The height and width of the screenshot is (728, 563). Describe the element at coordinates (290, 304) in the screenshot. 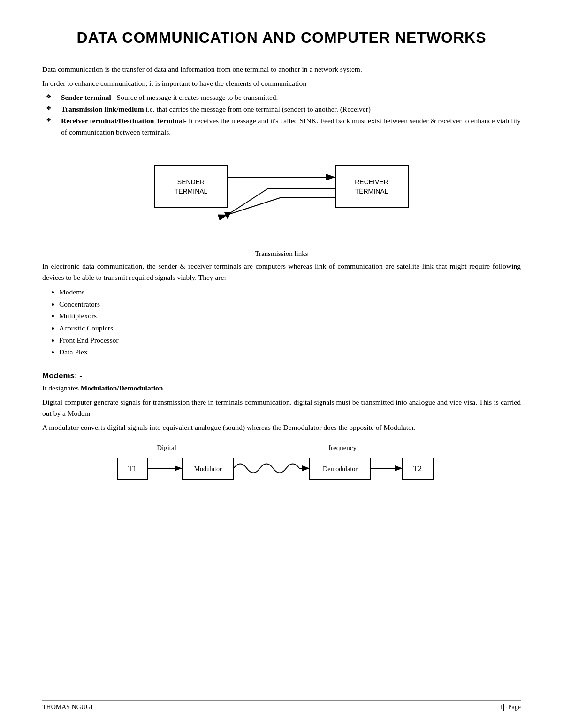

I see `device-concentrators: Concentrators` at that location.